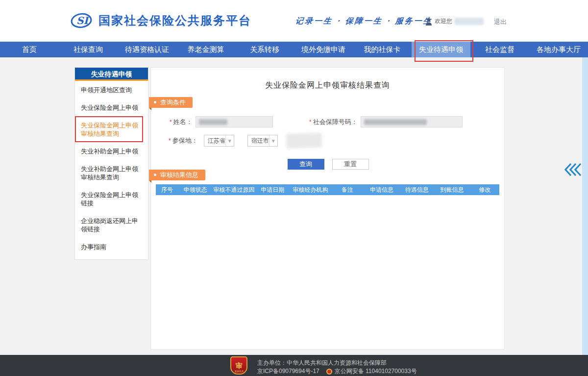  I want to click on col-apply-info: 申请信息, so click(382, 190).